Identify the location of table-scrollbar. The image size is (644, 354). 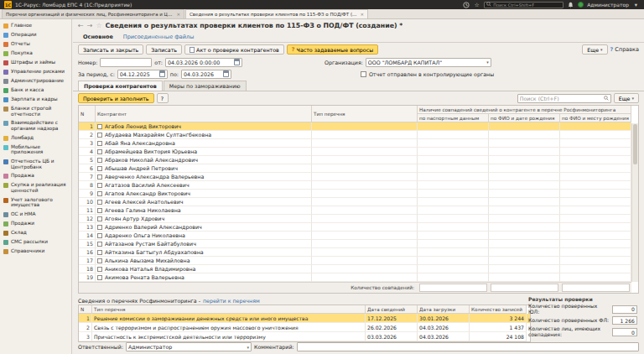
(635, 203).